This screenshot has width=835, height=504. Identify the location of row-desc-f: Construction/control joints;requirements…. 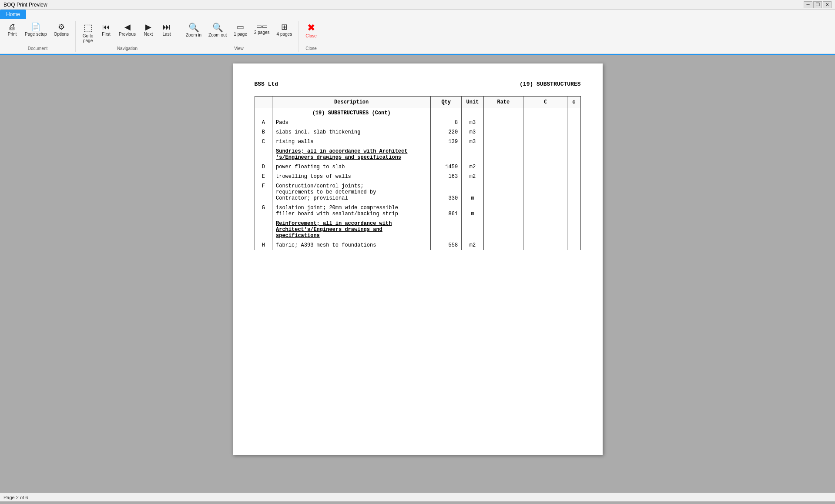
(351, 192).